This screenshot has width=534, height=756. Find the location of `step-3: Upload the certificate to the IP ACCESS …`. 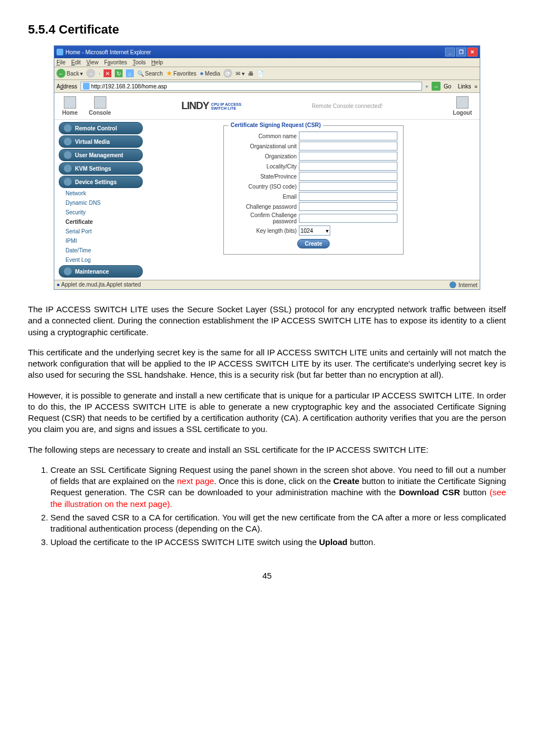

step-3: Upload the certificate to the IP ACCESS … is located at coordinates (278, 542).